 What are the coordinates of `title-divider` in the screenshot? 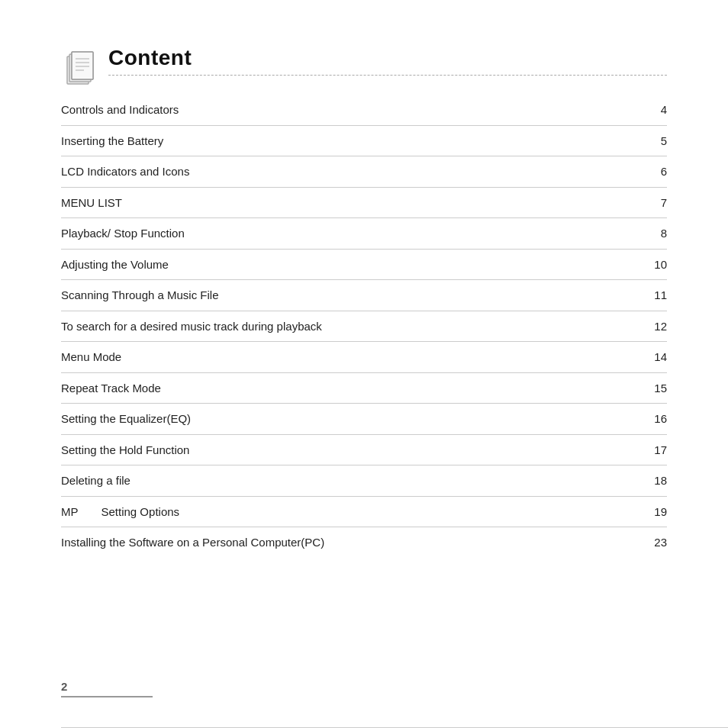 It's located at (388, 75).